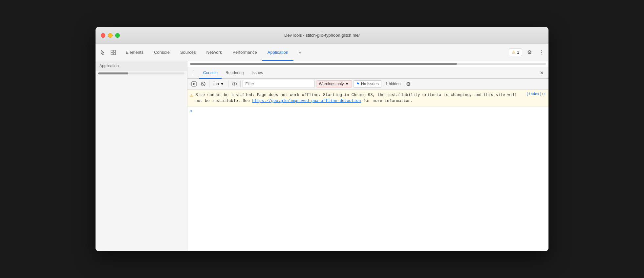 The width and height of the screenshot is (644, 278). Describe the element at coordinates (191, 95) in the screenshot. I see `warning-triangle-icon-inline: ⚠` at that location.